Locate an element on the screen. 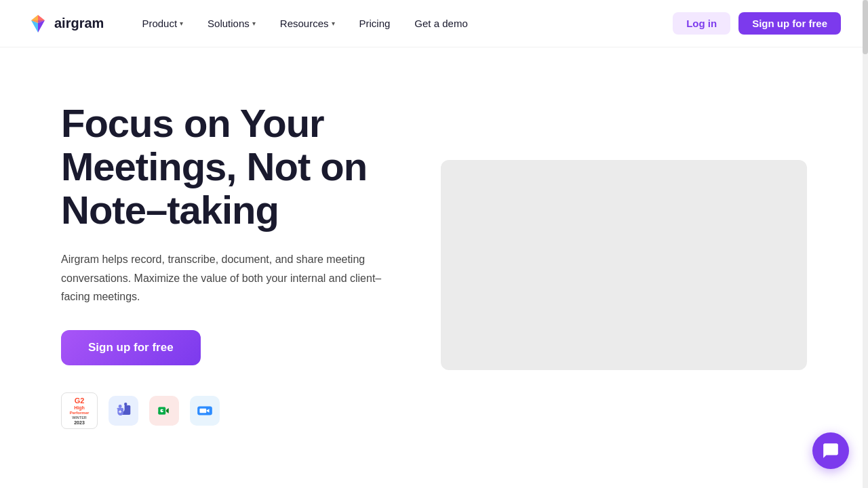  hero-description: Airgram helps record, transcribe, docume… is located at coordinates (224, 278).